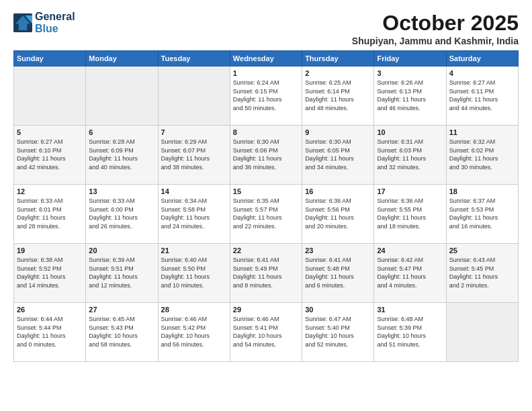 This screenshot has height=411, width=532. What do you see at coordinates (122, 273) in the screenshot?
I see `calendar-cell: 20Sunrise: 6:39 AM Sunset: 5:51 PM Dayli…` at bounding box center [122, 273].